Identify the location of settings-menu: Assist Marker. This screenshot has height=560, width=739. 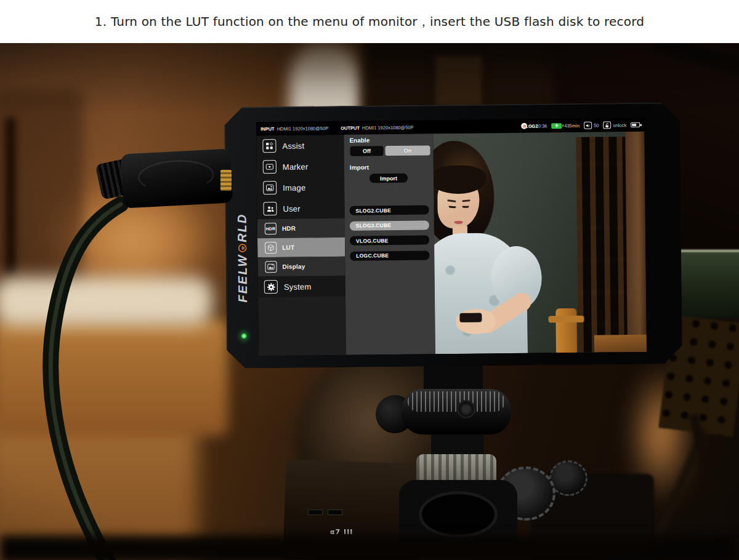
(301, 245).